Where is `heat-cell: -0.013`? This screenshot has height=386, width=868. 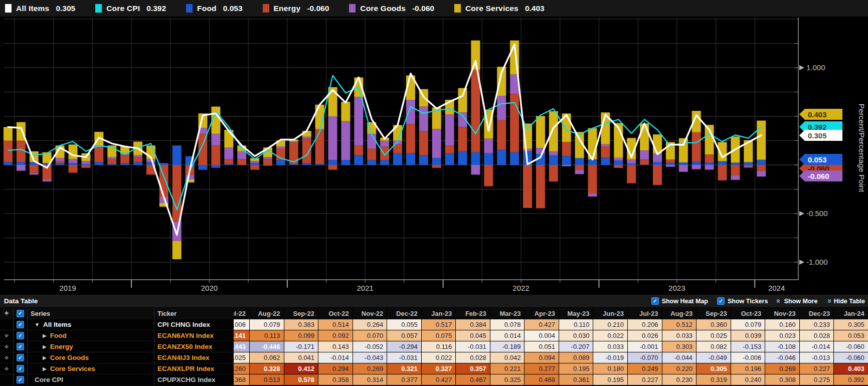
heat-cell: -0.013 is located at coordinates (816, 358).